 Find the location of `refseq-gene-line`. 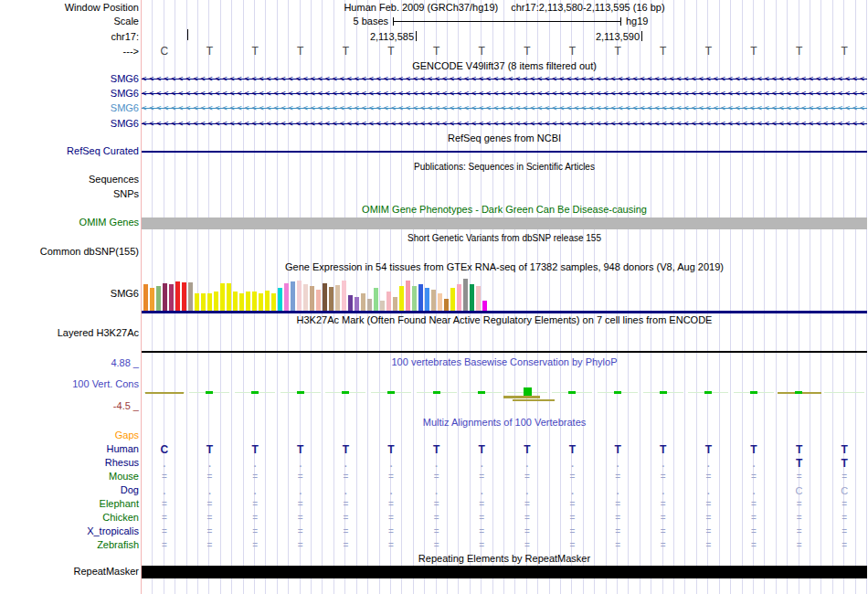

refseq-gene-line is located at coordinates (504, 152).